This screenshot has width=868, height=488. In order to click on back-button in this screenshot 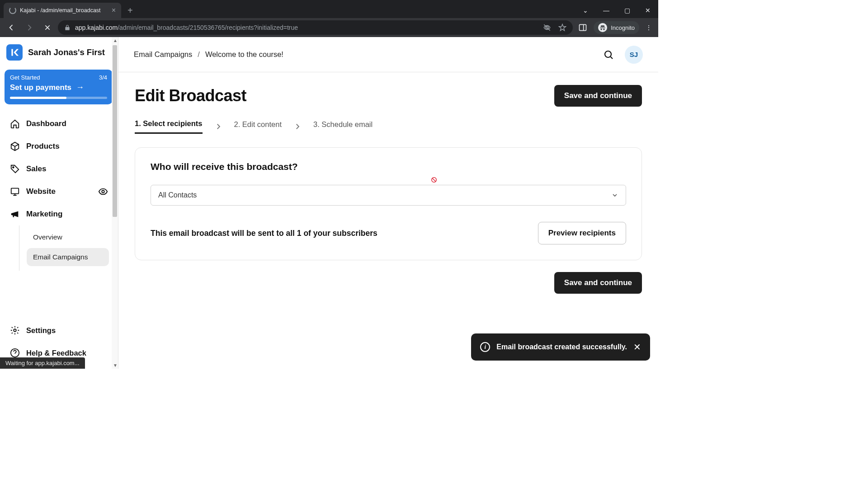, I will do `click(11, 28)`.